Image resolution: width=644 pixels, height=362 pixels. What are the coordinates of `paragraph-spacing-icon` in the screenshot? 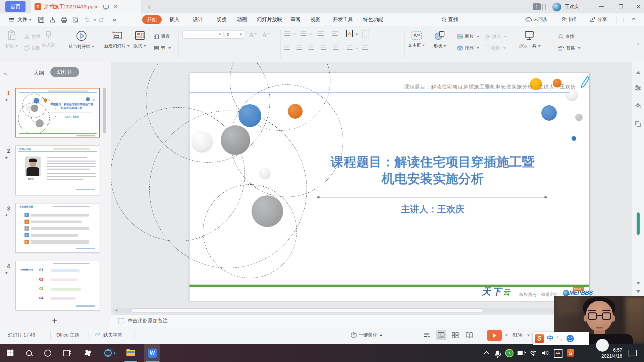 It's located at (365, 48).